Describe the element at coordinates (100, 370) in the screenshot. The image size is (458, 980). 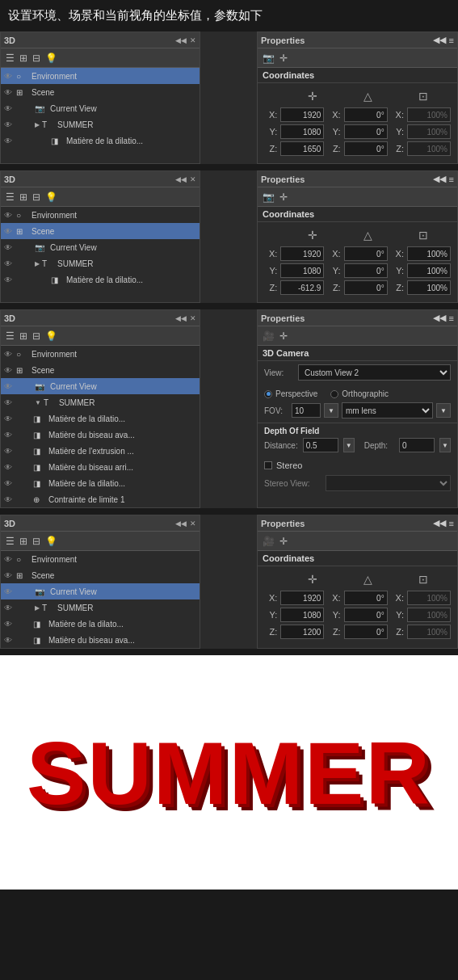
I see `layer-scene-3: 👁 ⊞ Scene` at that location.